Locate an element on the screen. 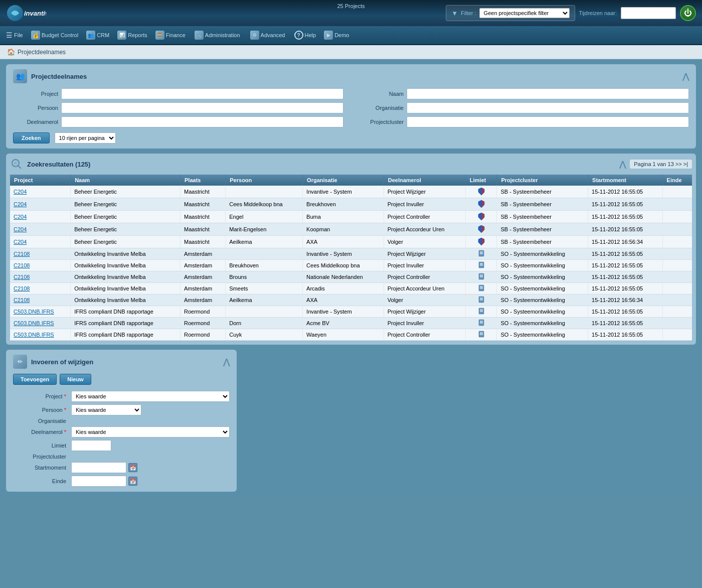 Image resolution: width=702 pixels, height=588 pixels. cell-naam: Beheer Energetic is located at coordinates (125, 205).